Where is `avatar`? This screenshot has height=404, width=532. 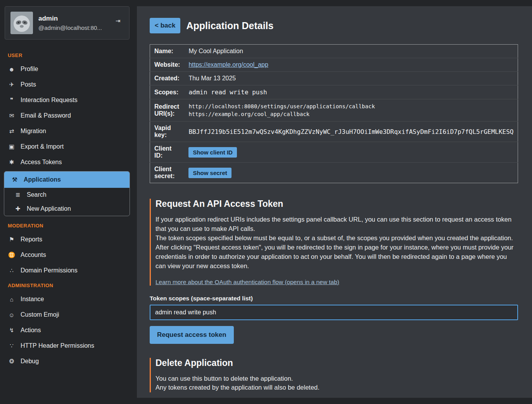
avatar is located at coordinates (22, 23).